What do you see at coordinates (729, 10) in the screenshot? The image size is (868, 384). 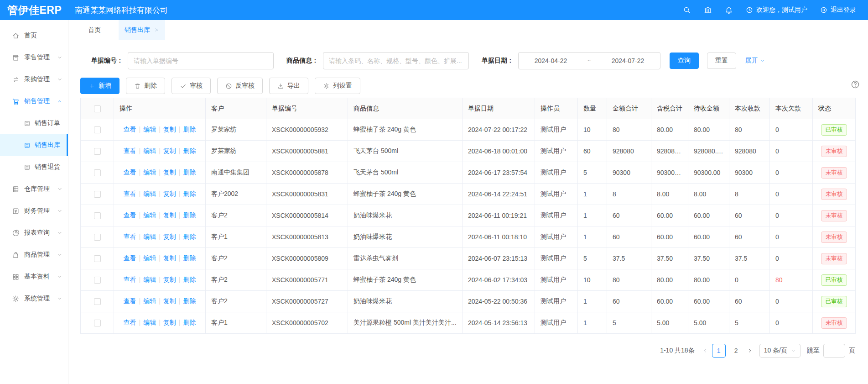 I see `bell-icon` at bounding box center [729, 10].